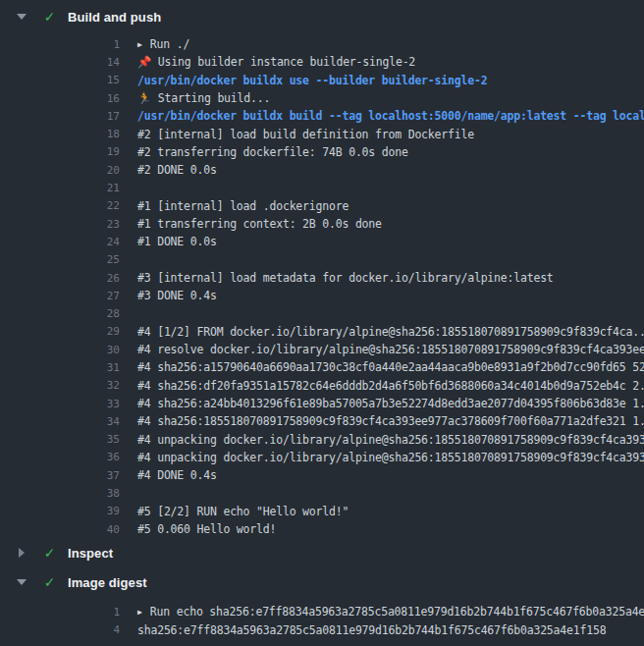  I want to click on log-line: 40#5 0.060 Hello world!, so click(322, 529).